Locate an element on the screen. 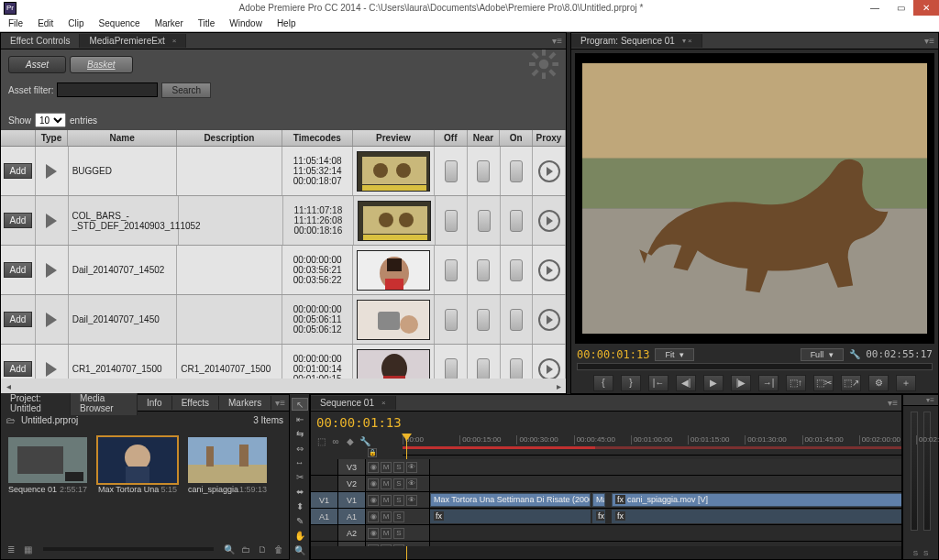 This screenshot has height=560, width=939. menu-file: File is located at coordinates (16, 24).